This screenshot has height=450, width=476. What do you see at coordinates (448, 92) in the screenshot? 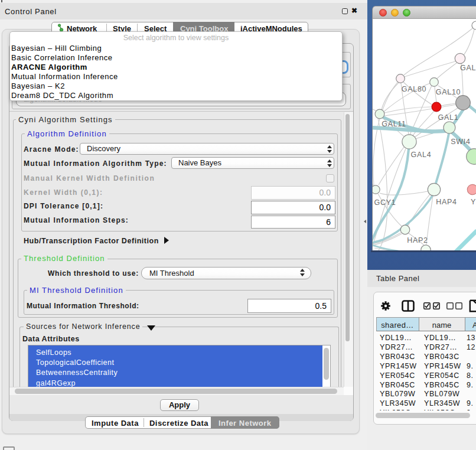
I see `svg-text: GAL10` at bounding box center [448, 92].